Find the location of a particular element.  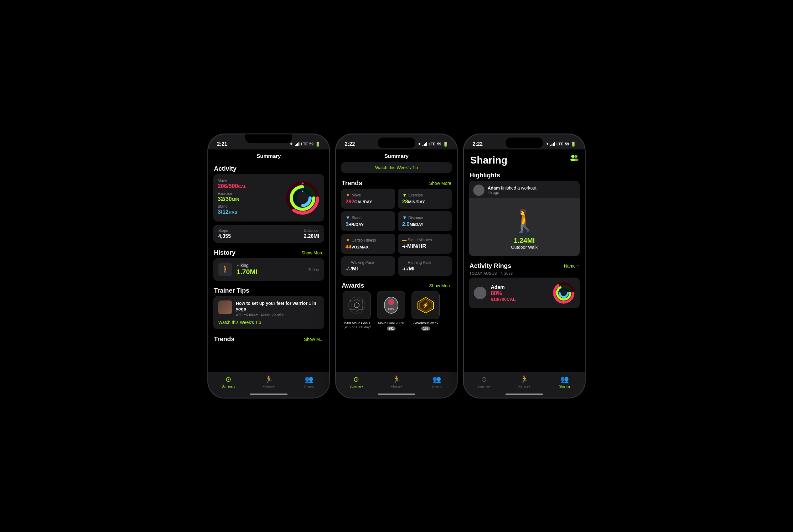

trainer-inner: How to set up your feet for warrior 1 in… is located at coordinates (269, 309).